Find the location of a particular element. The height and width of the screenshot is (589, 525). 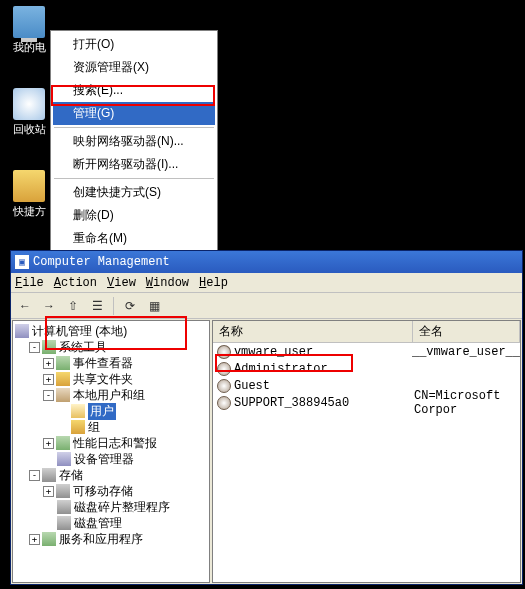

window-title: Computer Management is located at coordinates (102, 262).